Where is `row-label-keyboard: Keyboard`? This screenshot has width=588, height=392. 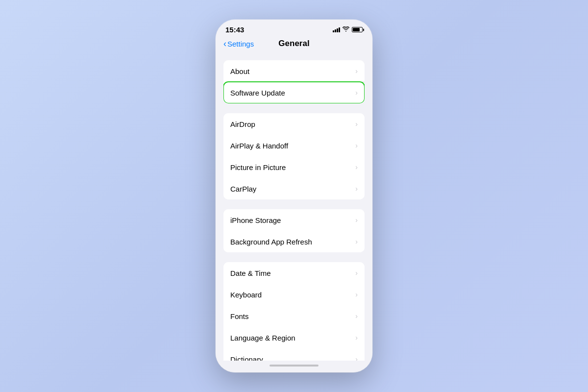
row-label-keyboard: Keyboard is located at coordinates (246, 295).